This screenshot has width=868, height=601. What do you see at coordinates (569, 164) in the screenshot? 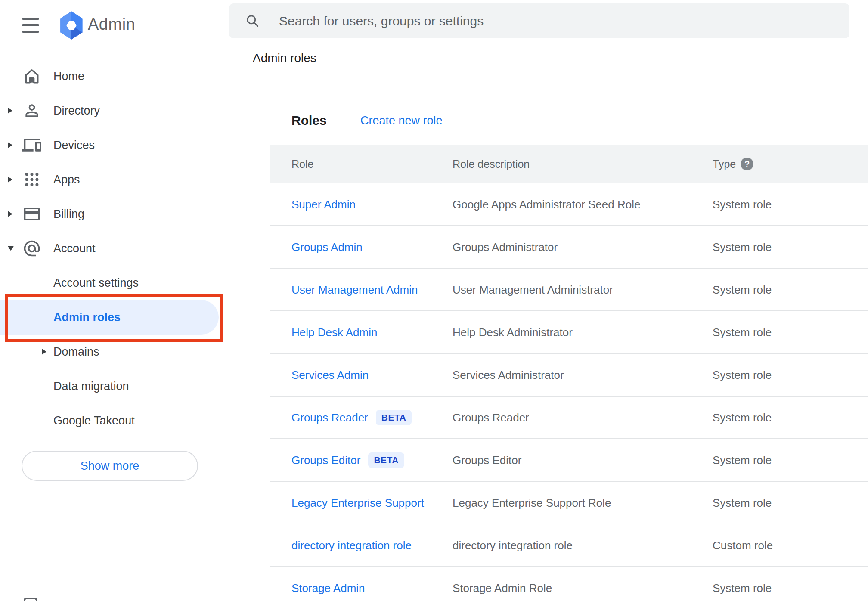
I see `table-header-row: Role Role description Type ?` at bounding box center [569, 164].